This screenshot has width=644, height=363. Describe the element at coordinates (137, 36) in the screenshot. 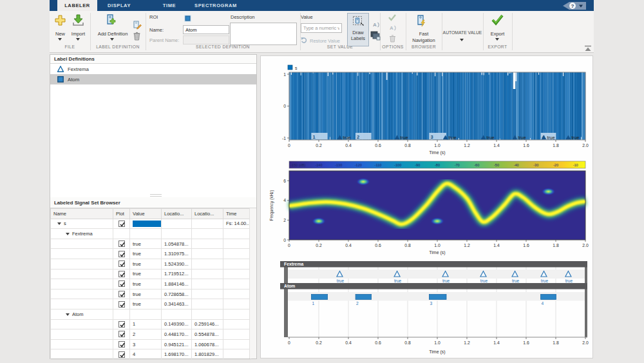

I see `delete-definition-icon` at that location.